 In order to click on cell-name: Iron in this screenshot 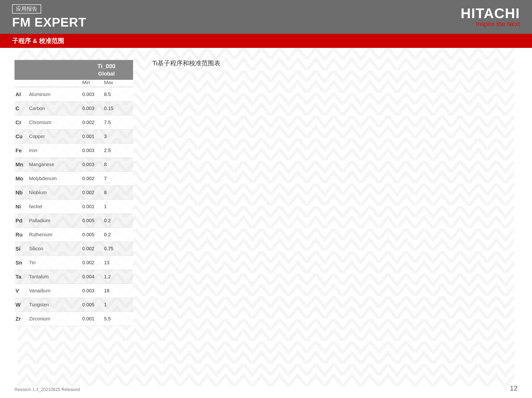, I will do `click(54, 150)`.